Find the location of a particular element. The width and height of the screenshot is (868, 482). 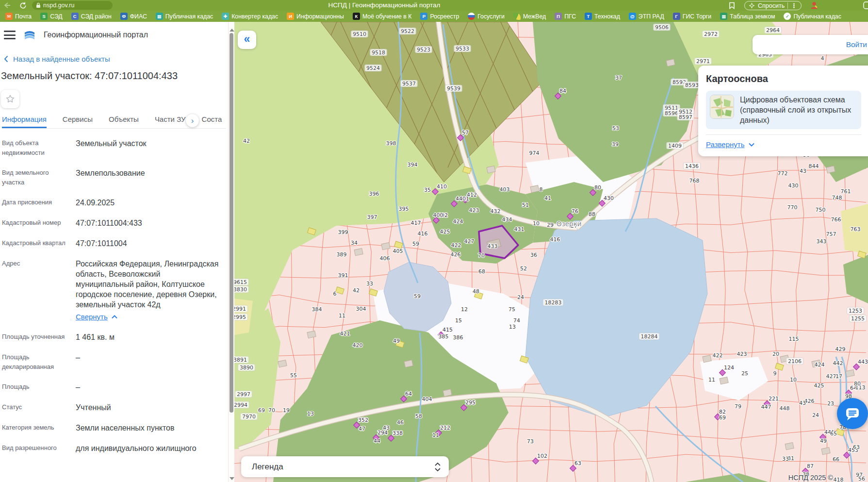

attribute-label: Кадастровый квартал is located at coordinates (35, 244).